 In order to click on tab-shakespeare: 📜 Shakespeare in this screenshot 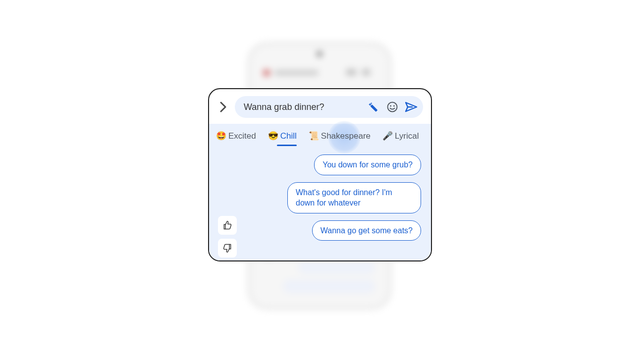, I will do `click(340, 138)`.